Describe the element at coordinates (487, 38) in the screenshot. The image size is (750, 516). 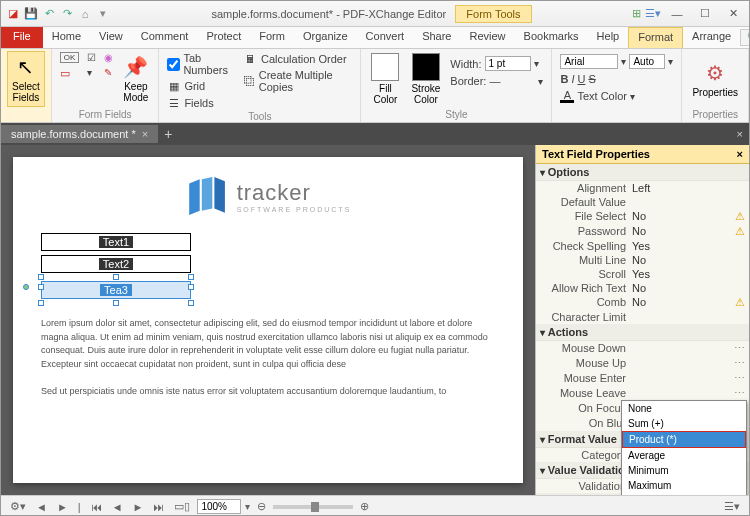
I see `menu-review: Review` at that location.